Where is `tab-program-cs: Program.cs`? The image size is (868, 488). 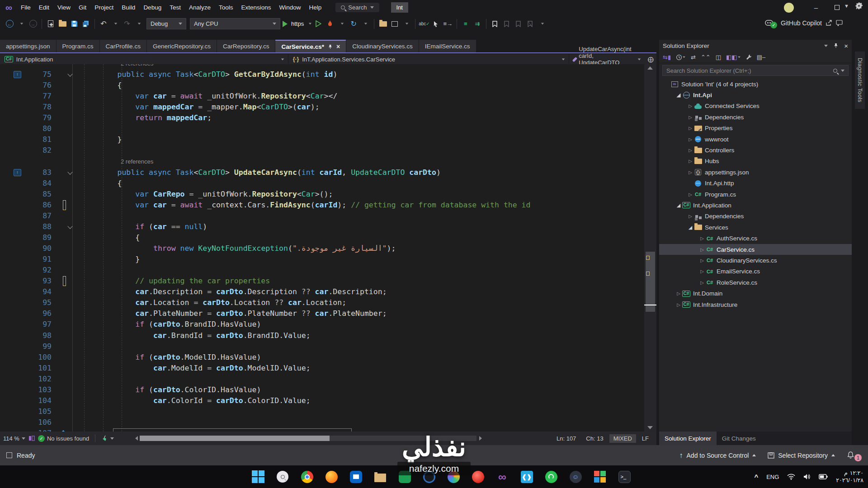
tab-program-cs: Program.cs is located at coordinates (78, 46).